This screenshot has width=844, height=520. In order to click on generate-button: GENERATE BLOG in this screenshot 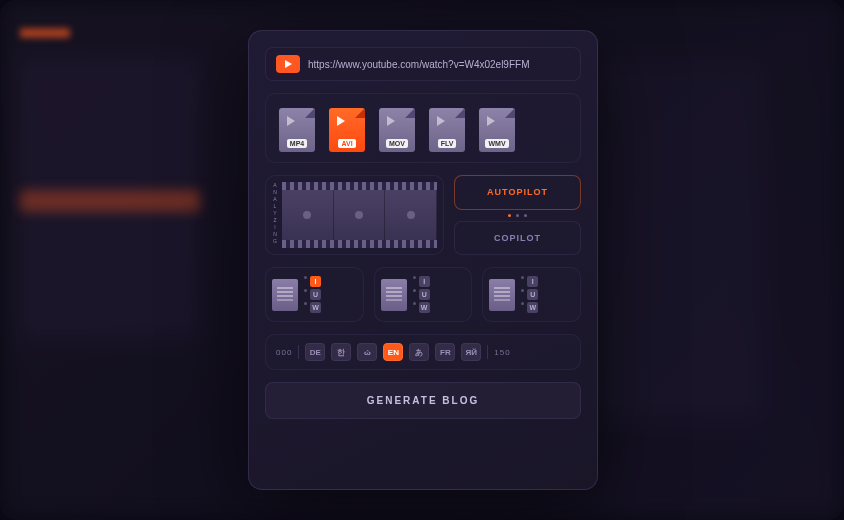, I will do `click(423, 400)`.